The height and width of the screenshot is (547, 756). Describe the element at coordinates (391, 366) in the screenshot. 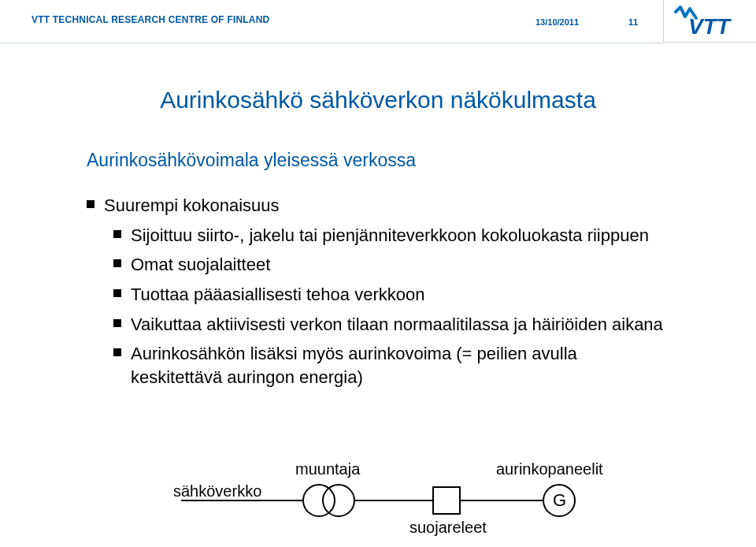

I see `bullet-item: Aurinkosähkön lisäksi myös aurinkovoima …` at that location.